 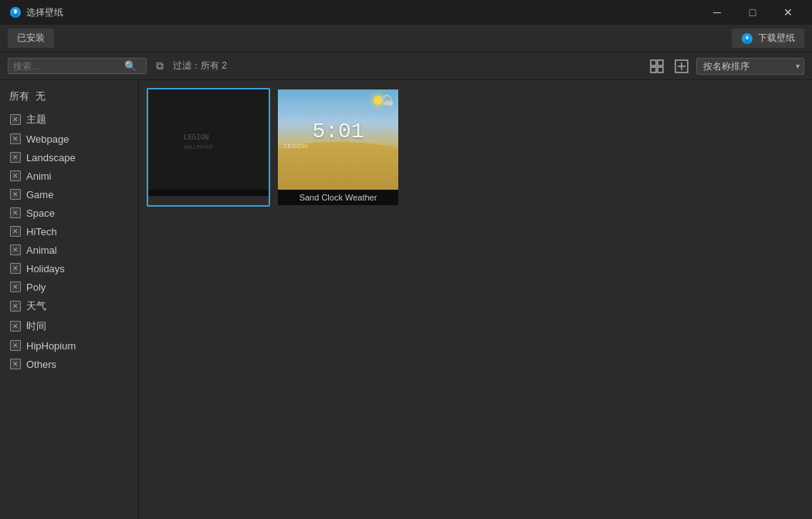 I want to click on checkbox-holidays, so click(x=15, y=268).